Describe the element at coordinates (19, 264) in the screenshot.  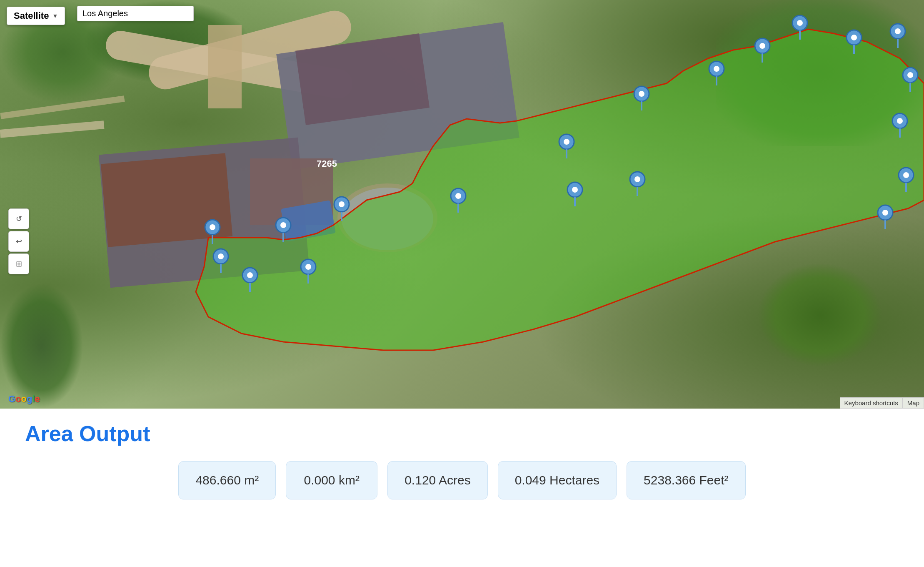
I see `layers-icon: ⊞` at that location.